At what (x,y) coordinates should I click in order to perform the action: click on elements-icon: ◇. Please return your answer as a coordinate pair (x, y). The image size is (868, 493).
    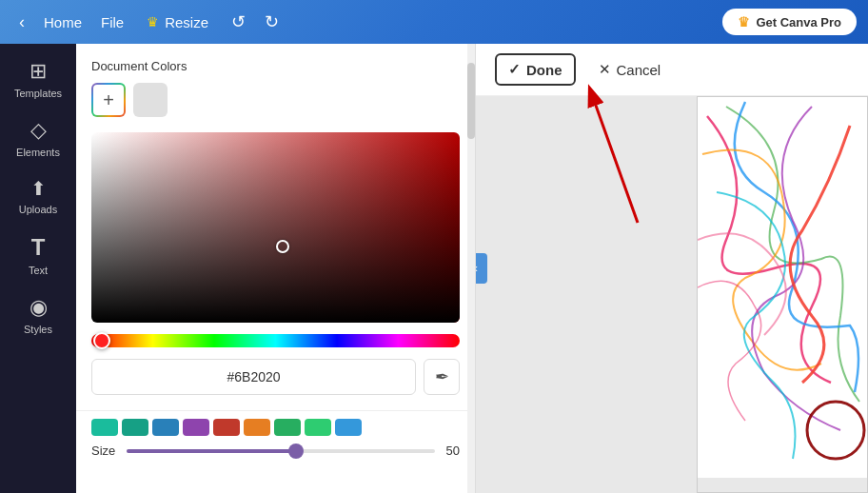
    Looking at the image, I should click on (38, 130).